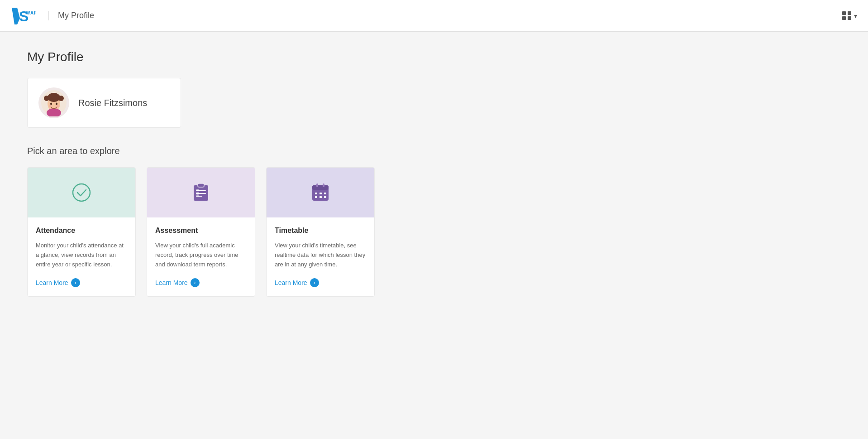 The width and height of the screenshot is (868, 439). What do you see at coordinates (320, 231) in the screenshot?
I see `timetable-title: Timetable` at bounding box center [320, 231].